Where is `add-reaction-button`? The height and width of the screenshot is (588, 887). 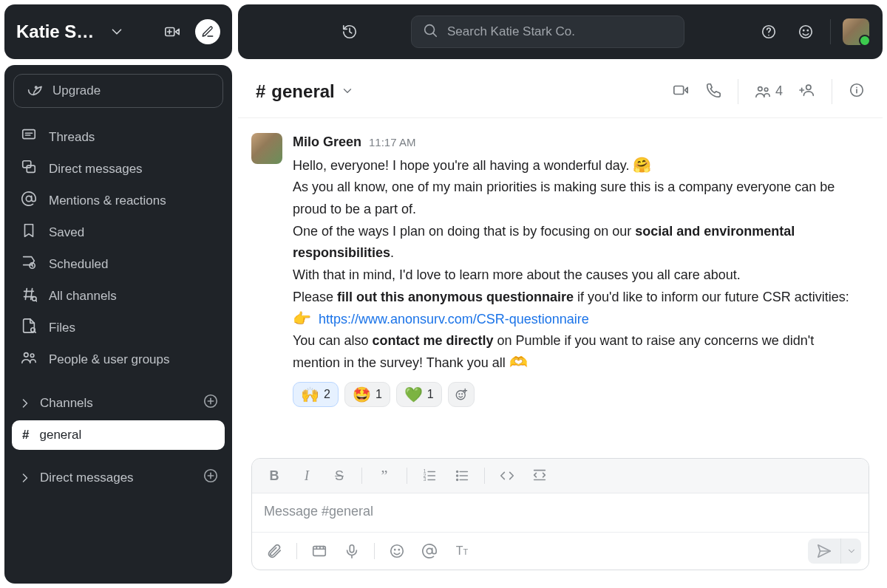
add-reaction-button is located at coordinates (461, 394).